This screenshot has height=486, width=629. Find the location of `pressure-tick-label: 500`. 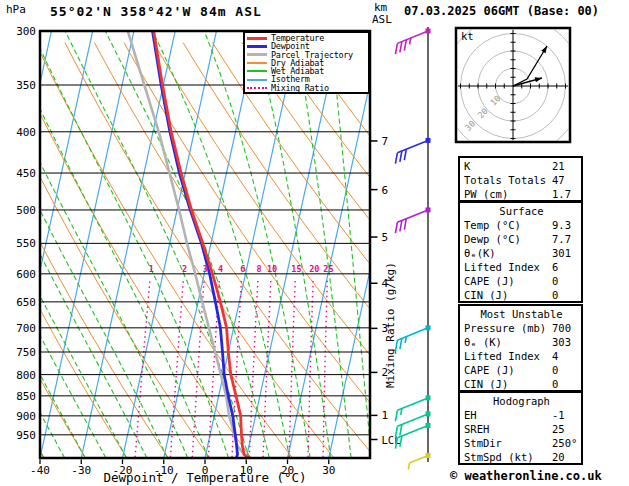

pressure-tick-label: 500 is located at coordinates (26, 210).